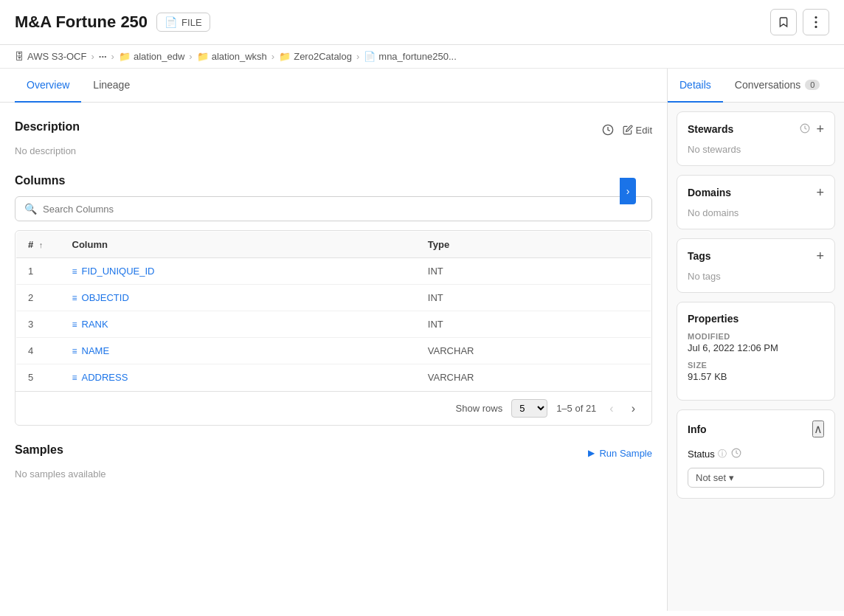 This screenshot has height=616, width=844. What do you see at coordinates (50, 56) in the screenshot?
I see `breadcrumb-aws: 🗄 AWS S3-OCF` at bounding box center [50, 56].